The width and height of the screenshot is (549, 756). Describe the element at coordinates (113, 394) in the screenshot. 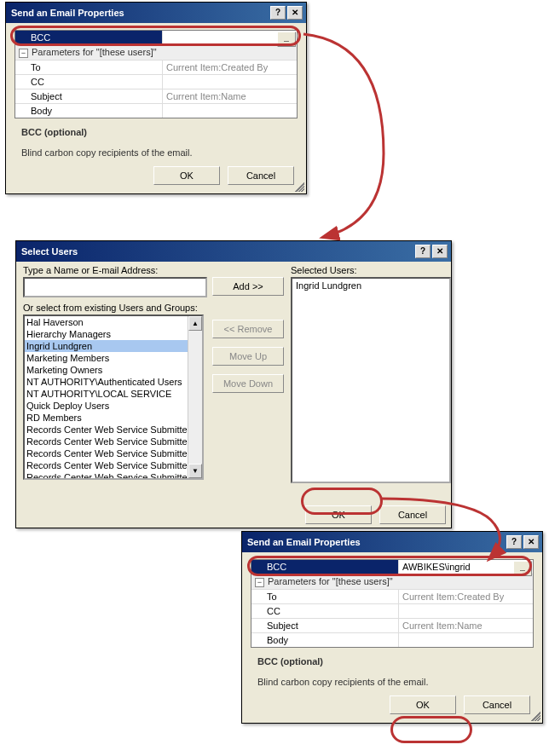

I see `list-item: NT AUTHORITY\LOCAL SERVICE` at that location.